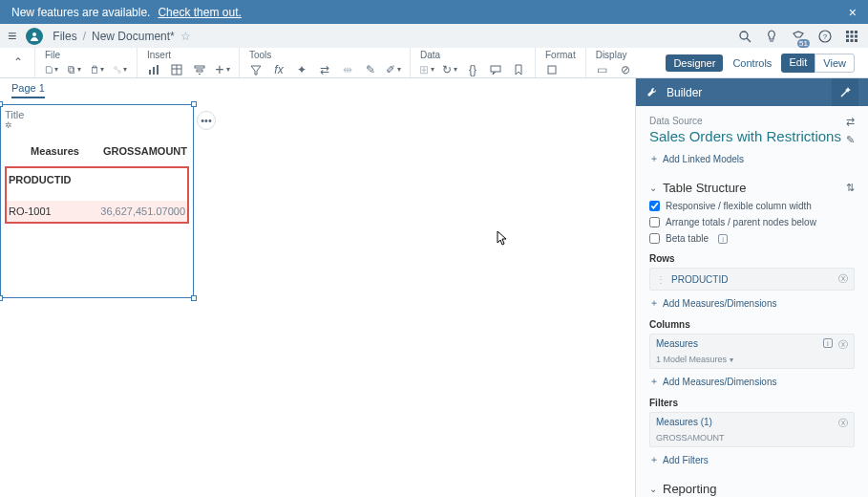 The image size is (868, 497). What do you see at coordinates (473, 54) in the screenshot?
I see `toolbar-group-data: Data` at bounding box center [473, 54].